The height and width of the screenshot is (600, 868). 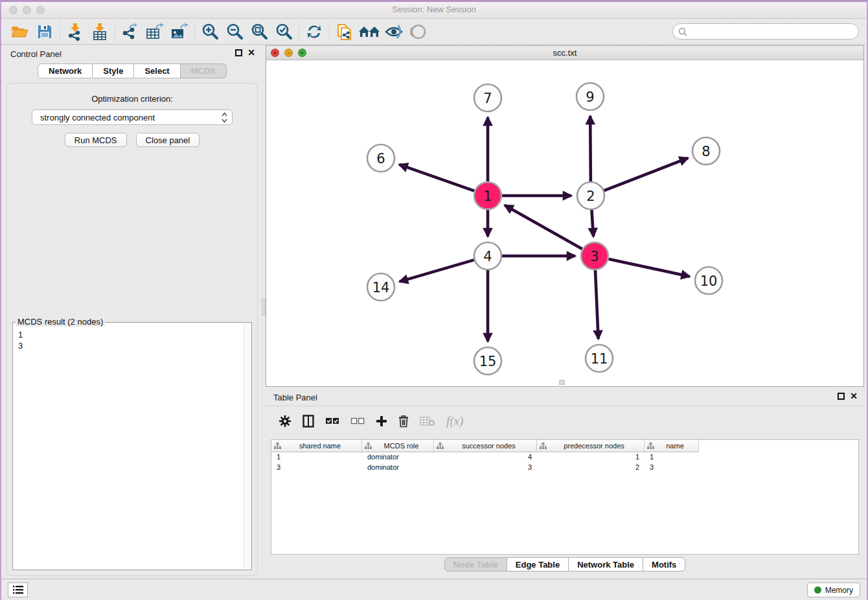 I want to click on delete-column-button, so click(x=404, y=421).